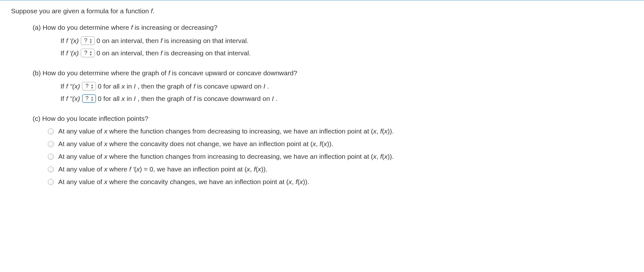  I want to click on option-4: At any value of x where f '(x) = 0, we h…, so click(340, 169).